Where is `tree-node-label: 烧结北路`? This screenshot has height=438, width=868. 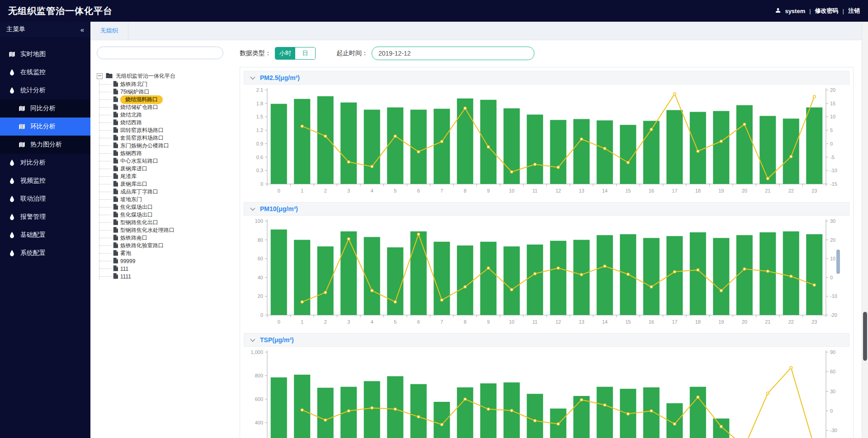
tree-node-label: 烧结北路 is located at coordinates (131, 115).